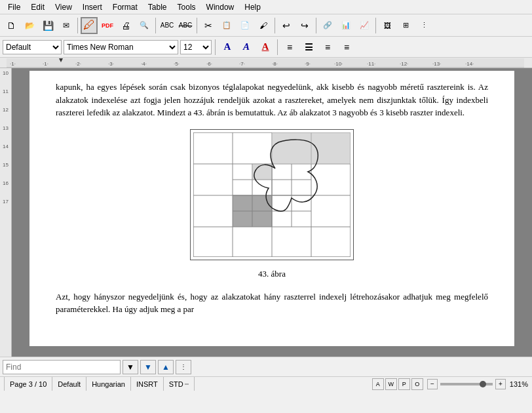 The width and height of the screenshot is (532, 413). Describe the element at coordinates (11, 26) in the screenshot. I see `new-button: 🗋` at that location.